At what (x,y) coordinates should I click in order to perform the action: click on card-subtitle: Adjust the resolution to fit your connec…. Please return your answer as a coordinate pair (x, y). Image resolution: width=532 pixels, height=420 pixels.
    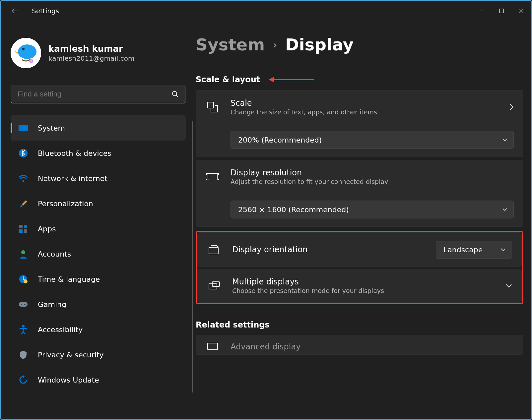
    Looking at the image, I should click on (372, 182).